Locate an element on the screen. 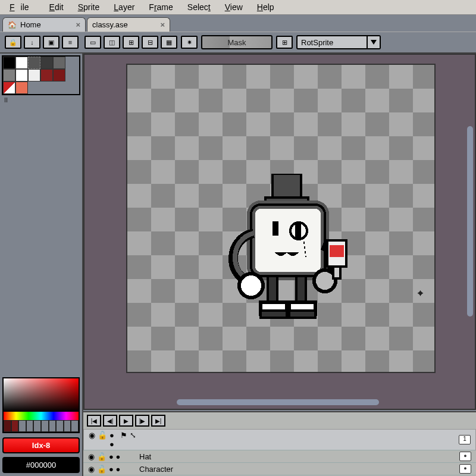  menu-layer: Layer is located at coordinates (124, 7).